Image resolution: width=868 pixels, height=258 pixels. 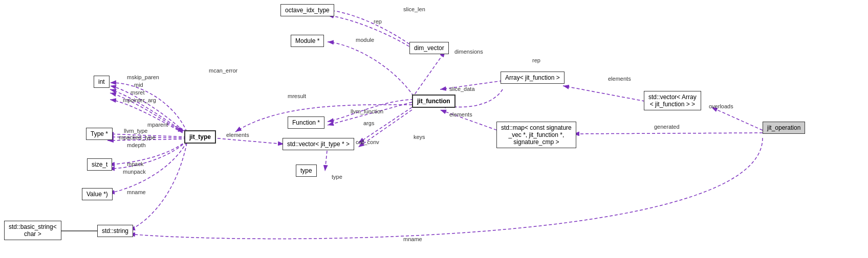 What do you see at coordinates (139, 100) in the screenshot?
I see `label-mpointer-arg: mpointer_arg` at bounding box center [139, 100].